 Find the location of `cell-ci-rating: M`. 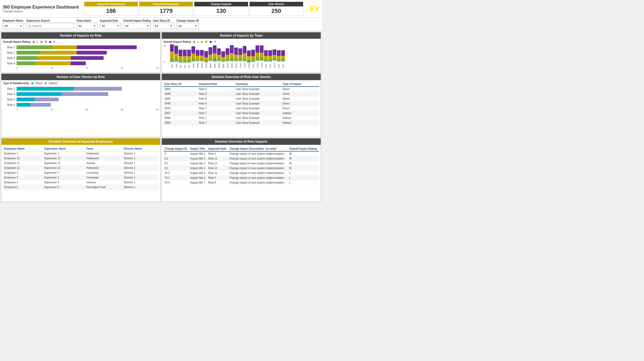

cell-ci-rating: M is located at coordinates (304, 159).